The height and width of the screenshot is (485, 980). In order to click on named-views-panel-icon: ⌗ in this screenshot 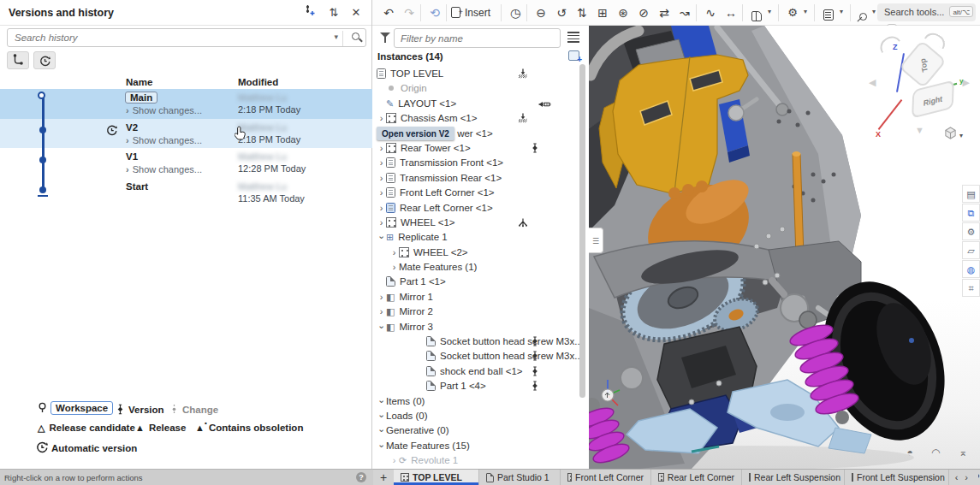, I will do `click(971, 287)`.